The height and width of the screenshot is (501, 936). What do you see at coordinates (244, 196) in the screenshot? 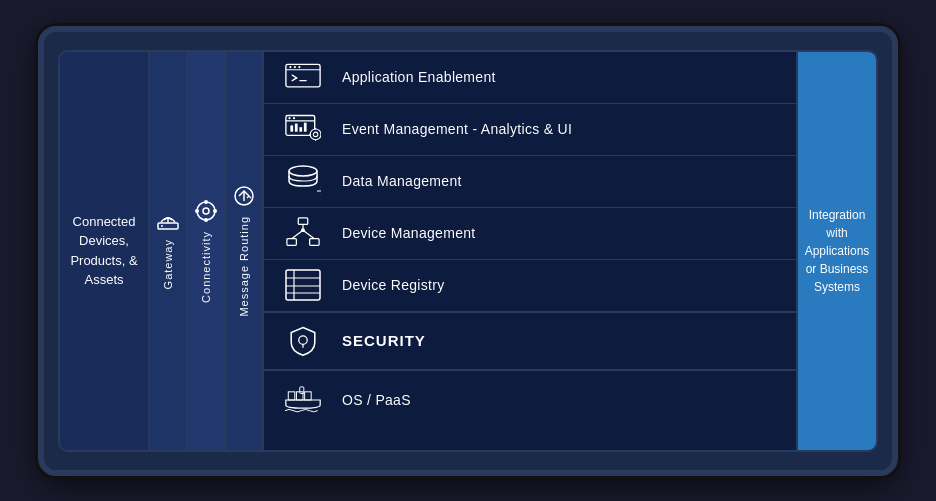
I see `message-routing-icon` at bounding box center [244, 196].